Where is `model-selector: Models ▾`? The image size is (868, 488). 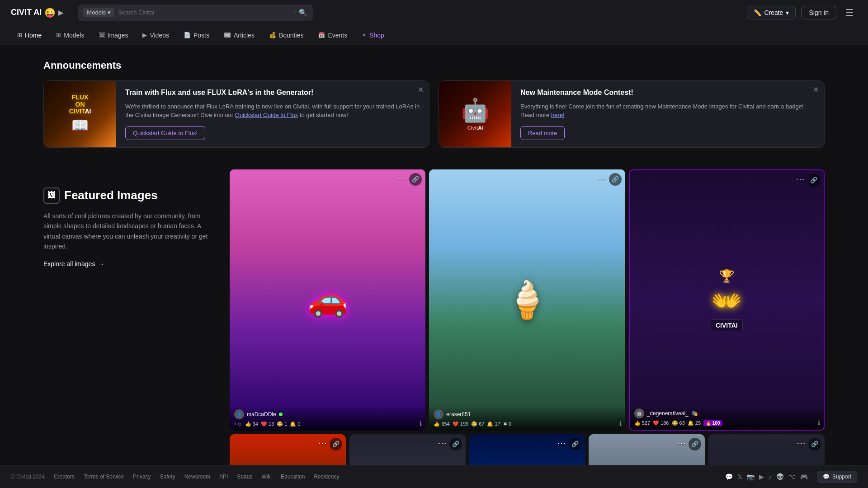 model-selector: Models ▾ is located at coordinates (99, 13).